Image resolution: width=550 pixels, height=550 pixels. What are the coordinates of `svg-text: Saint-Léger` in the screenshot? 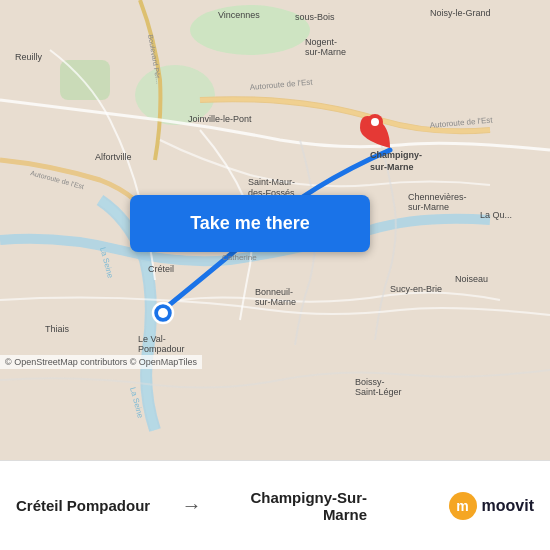 It's located at (378, 392).